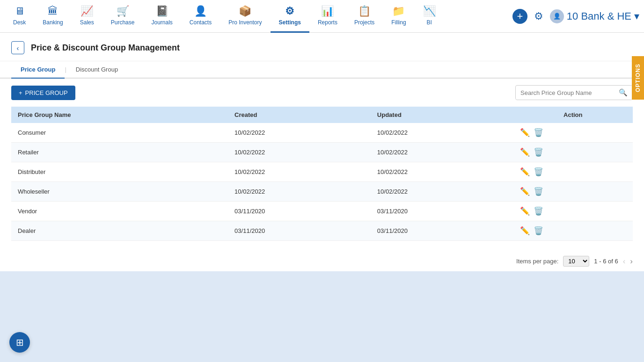 This screenshot has height=362, width=644. What do you see at coordinates (322, 93) in the screenshot?
I see `toolbar: + PRICE GROUP 🔍` at bounding box center [322, 93].